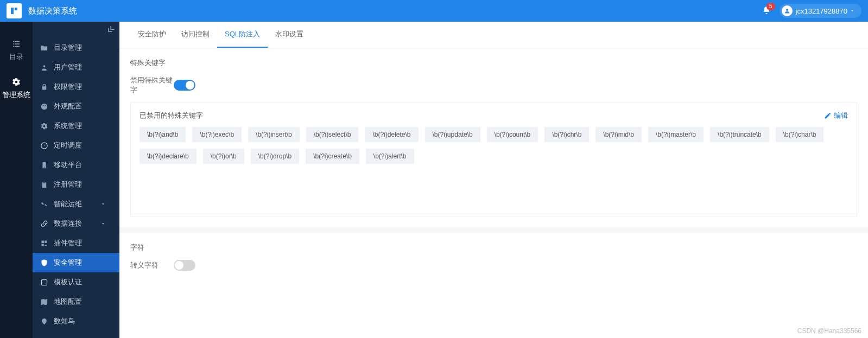  What do you see at coordinates (185, 85) in the screenshot?
I see `disable-keywords-toggle` at bounding box center [185, 85].